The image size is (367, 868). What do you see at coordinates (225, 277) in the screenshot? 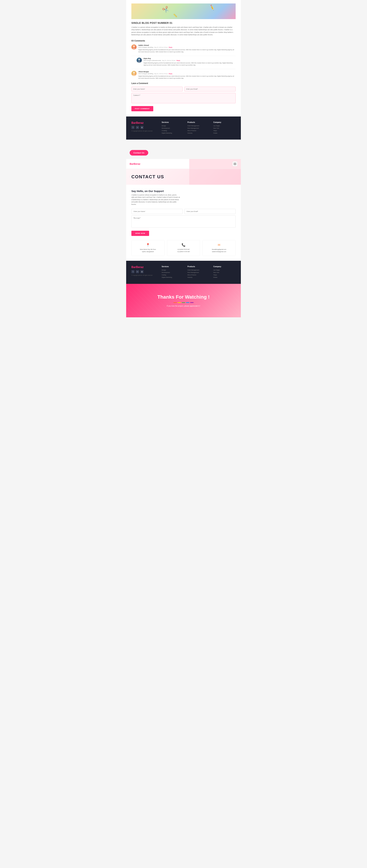
I see `footer2-link-dhaka: Dhaka` at bounding box center [225, 277].